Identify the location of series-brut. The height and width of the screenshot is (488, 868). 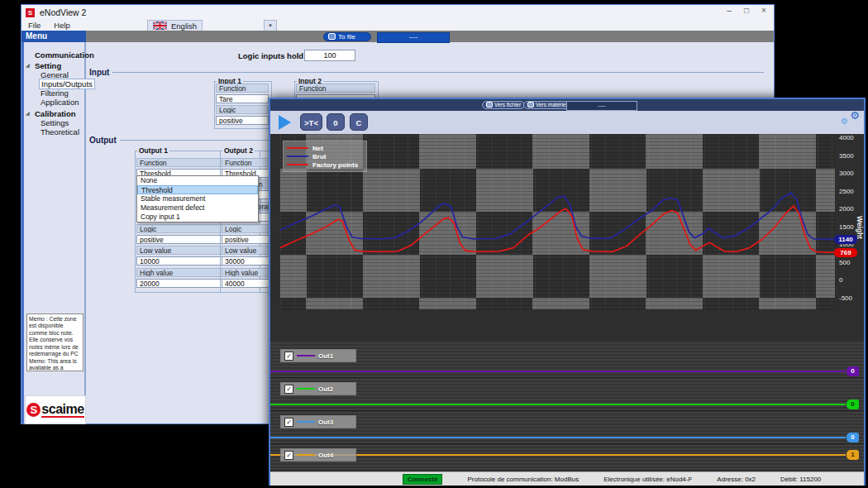
(557, 216).